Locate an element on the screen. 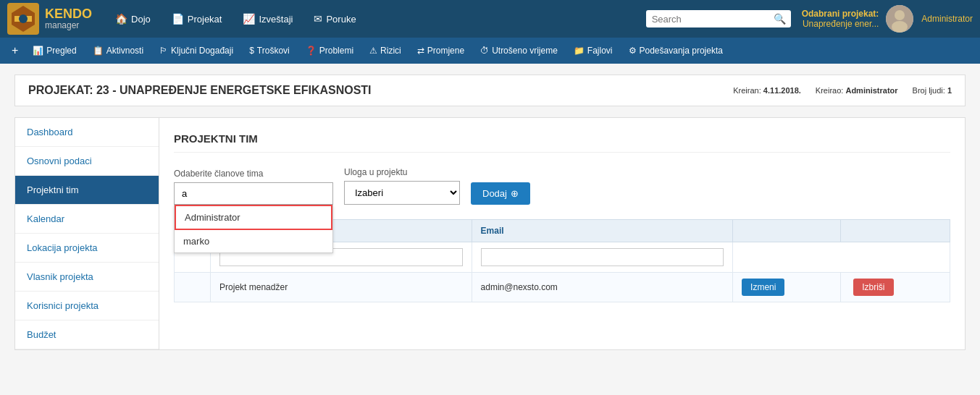  logo-icon is located at coordinates (23, 19).